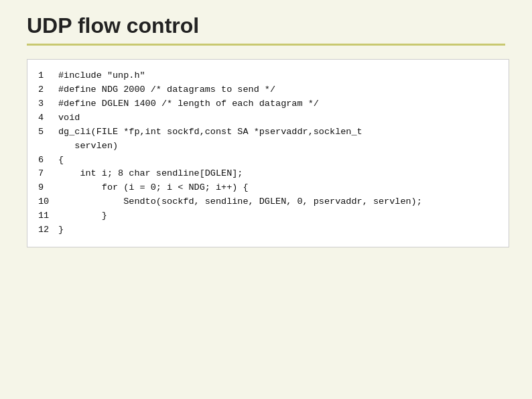 The height and width of the screenshot is (399, 532). Describe the element at coordinates (268, 133) in the screenshot. I see `code-line: 5dg_cli(FILE *fp,int sockfd,const SA *ps…` at that location.